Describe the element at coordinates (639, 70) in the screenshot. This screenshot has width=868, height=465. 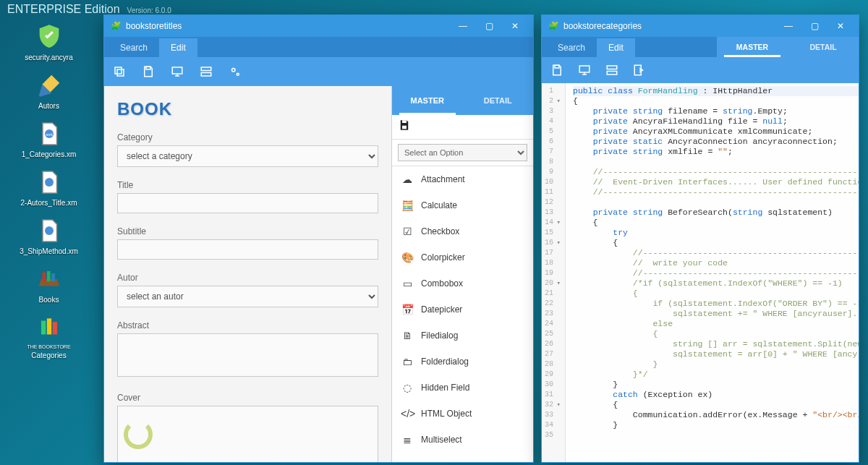
I see `exit-icon` at that location.